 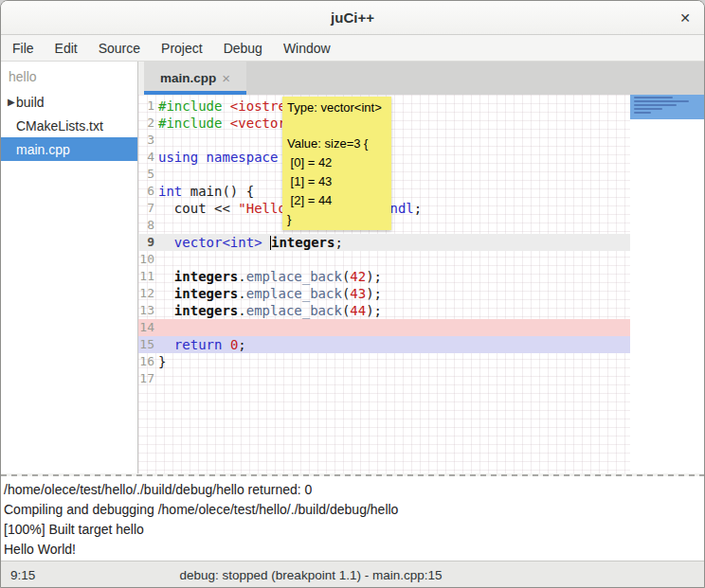 What do you see at coordinates (352, 574) in the screenshot?
I see `statusbar: 9:15 debug: stopped (breakpoint 1.1) - m…` at bounding box center [352, 574].